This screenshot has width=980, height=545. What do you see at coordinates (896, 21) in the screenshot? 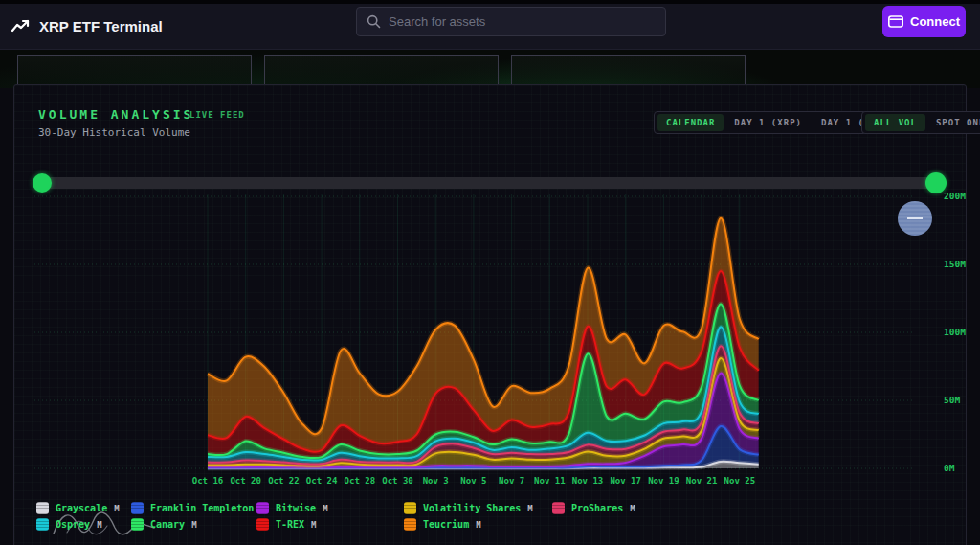
I see `wallet-icon` at bounding box center [896, 21].